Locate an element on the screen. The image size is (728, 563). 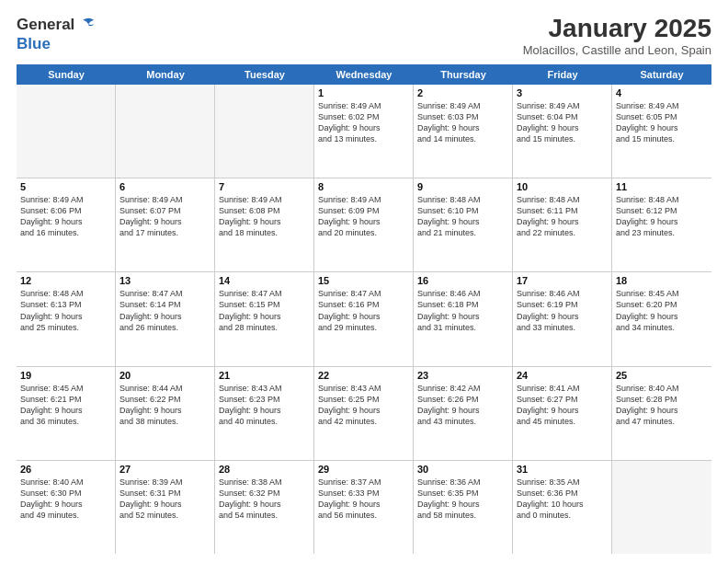
day-number: 19 is located at coordinates (66, 375).